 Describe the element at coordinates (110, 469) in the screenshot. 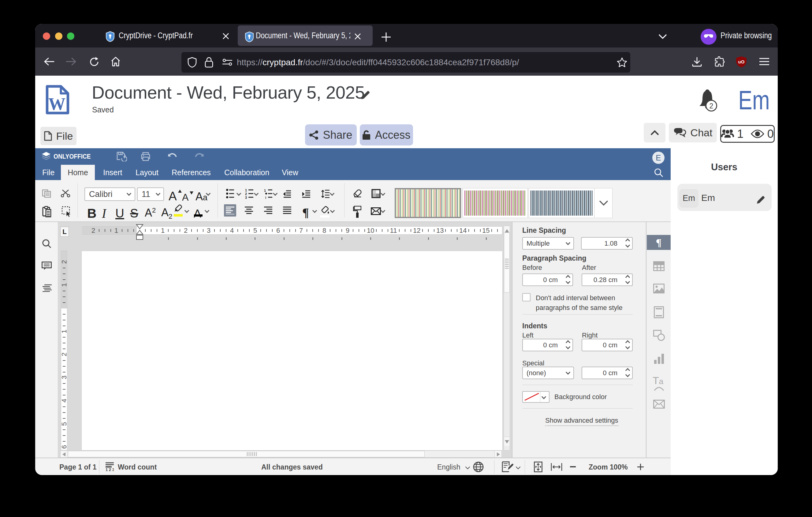

I see `svg-text: 1 2 3` at that location.